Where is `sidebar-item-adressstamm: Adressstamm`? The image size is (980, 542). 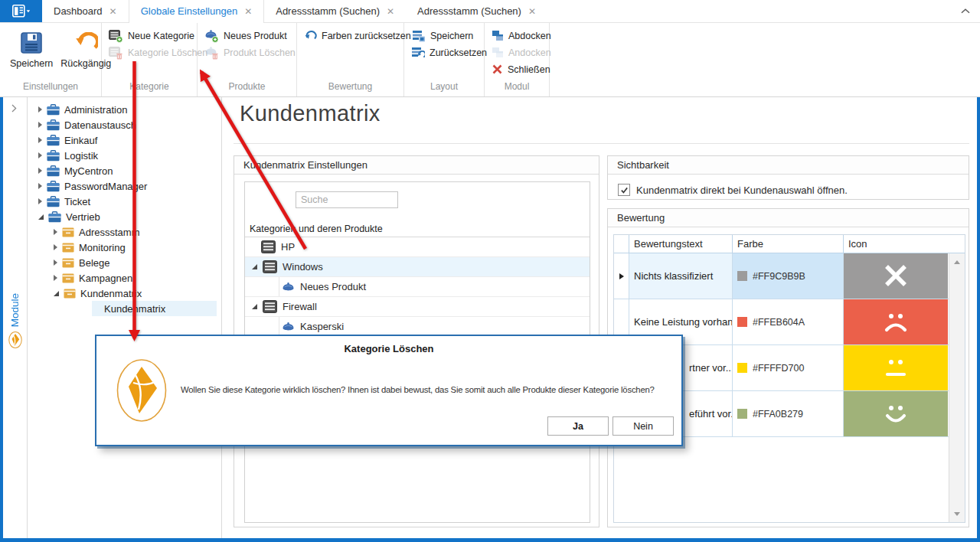 sidebar-item-adressstamm: Adressstamm is located at coordinates (124, 232).